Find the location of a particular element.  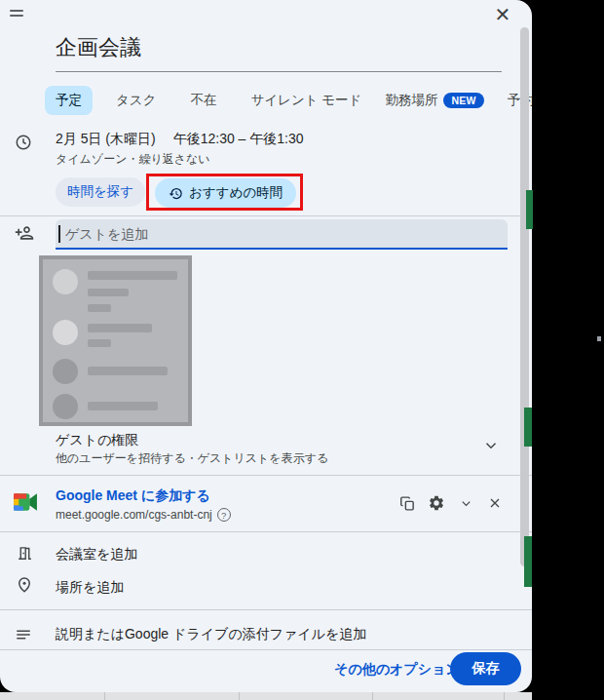

guest-permissions-title: ゲストの権限 is located at coordinates (97, 441).